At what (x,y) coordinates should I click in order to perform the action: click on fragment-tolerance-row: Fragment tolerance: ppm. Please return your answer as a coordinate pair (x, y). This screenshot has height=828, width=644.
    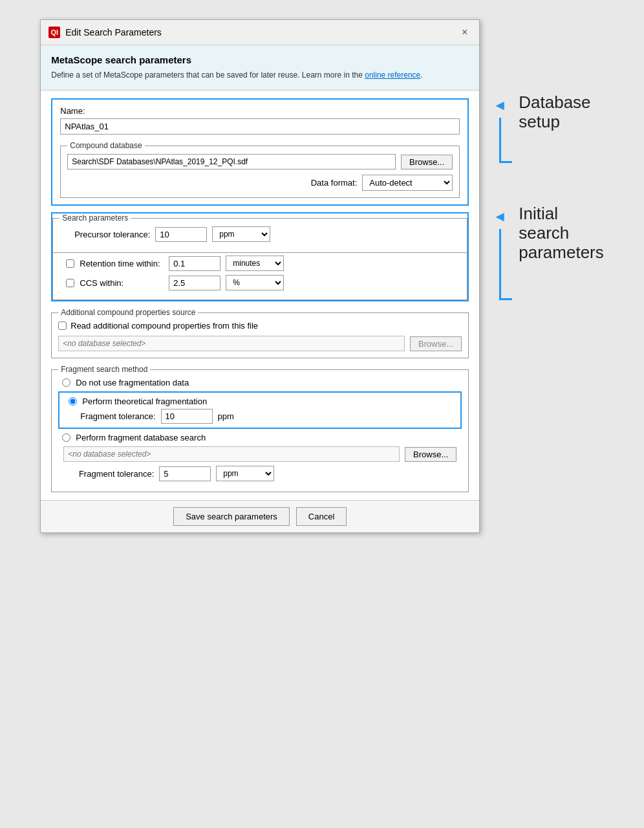
    Looking at the image, I should click on (260, 417).